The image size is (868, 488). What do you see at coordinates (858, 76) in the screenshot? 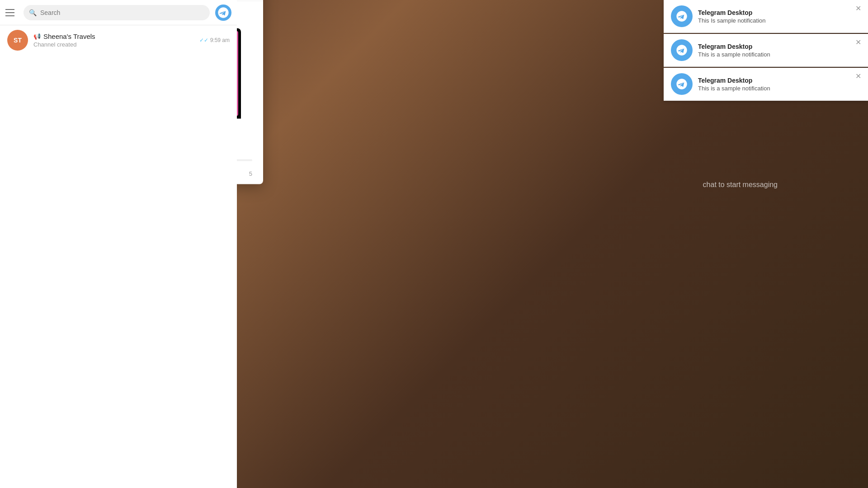
I see `notification-close-3: ✕` at bounding box center [858, 76].